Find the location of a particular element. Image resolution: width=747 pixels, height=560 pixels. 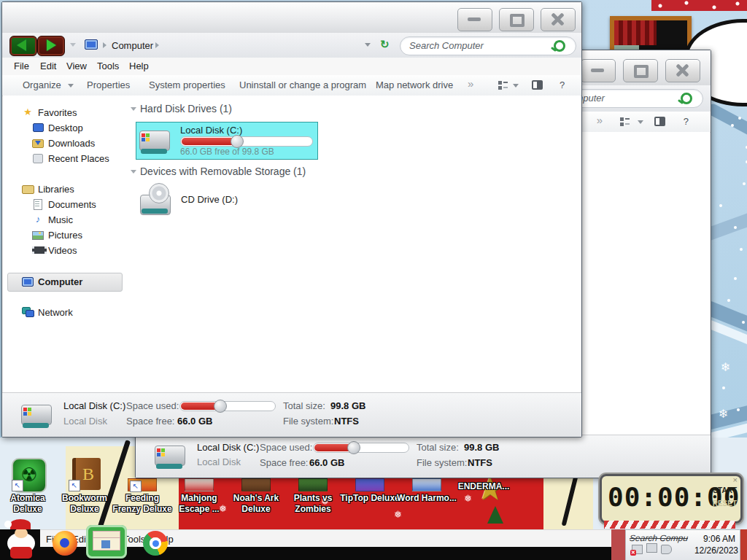

address-dropdown-icon is located at coordinates (368, 45).